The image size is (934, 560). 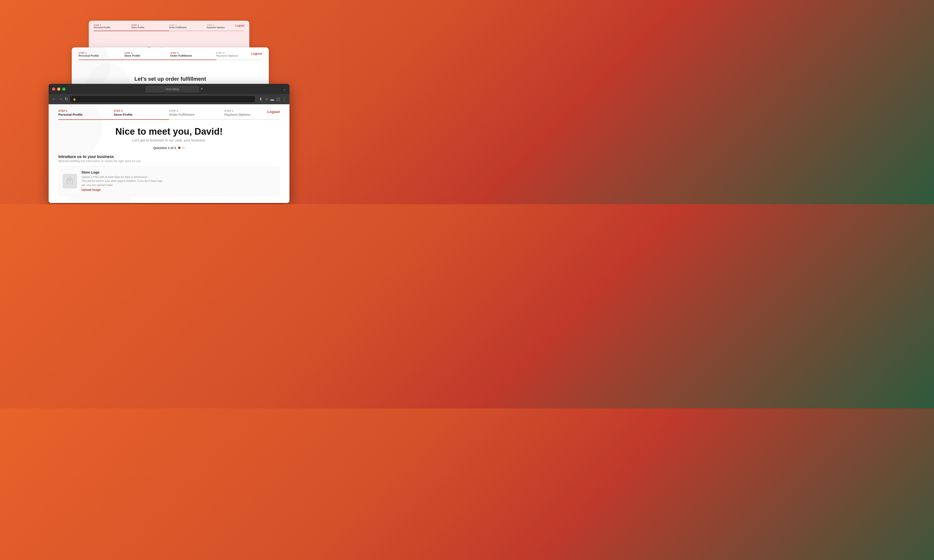 I want to click on card-back-step-1-num: STEP 1, so click(x=111, y=25).